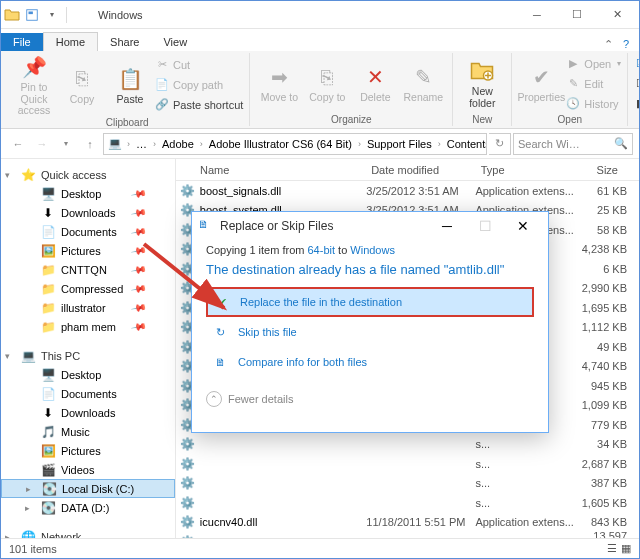  Describe the element at coordinates (370, 399) in the screenshot. I see `fewer-details-toggle: ⌃ Fewer details` at that location.